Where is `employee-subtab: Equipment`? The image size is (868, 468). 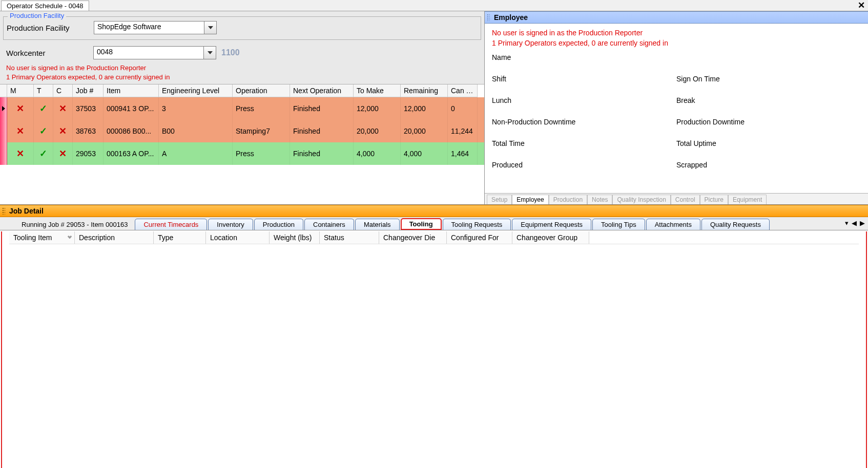
employee-subtab: Equipment is located at coordinates (747, 200).